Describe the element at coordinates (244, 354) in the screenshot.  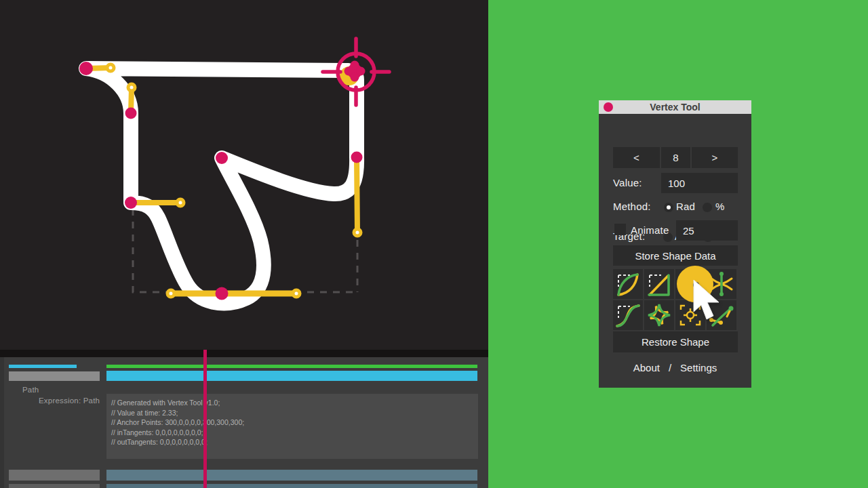
I see `canvas-timeline-divider` at that location.